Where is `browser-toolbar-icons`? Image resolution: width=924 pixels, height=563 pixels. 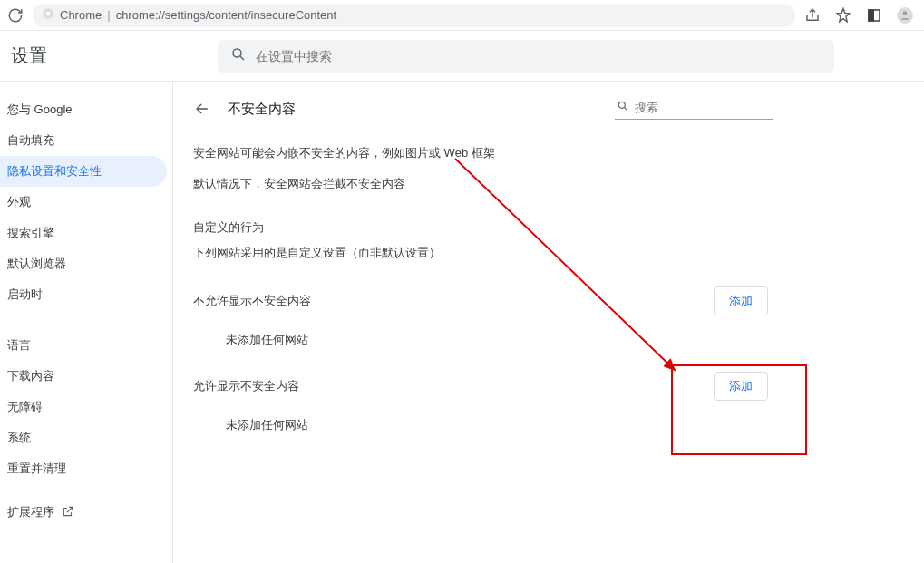
browser-toolbar-icons is located at coordinates (861, 15).